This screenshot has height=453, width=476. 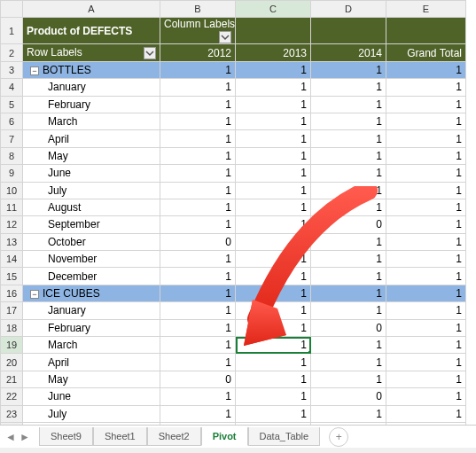 I want to click on grand-total-header: Grand Total, so click(x=426, y=53).